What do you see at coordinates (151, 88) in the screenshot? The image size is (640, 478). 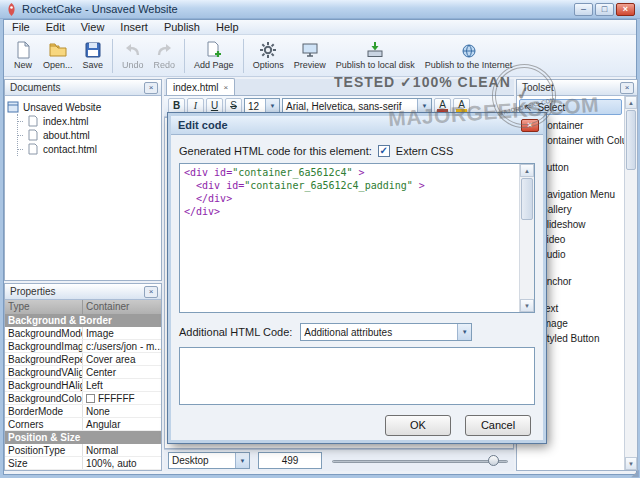 I see `documents-close-icon: ×` at bounding box center [151, 88].